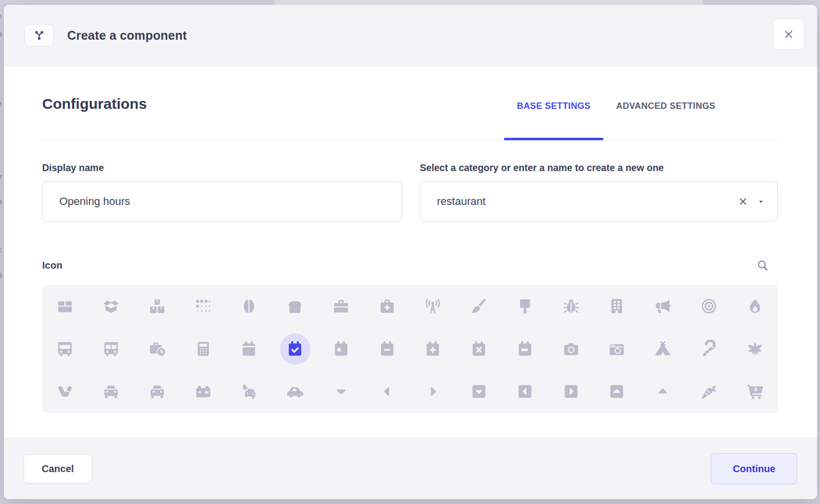 The height and width of the screenshot is (504, 820). Describe the element at coordinates (599, 192) in the screenshot. I see `category-field: Select a category or enter a name to cre…` at that location.